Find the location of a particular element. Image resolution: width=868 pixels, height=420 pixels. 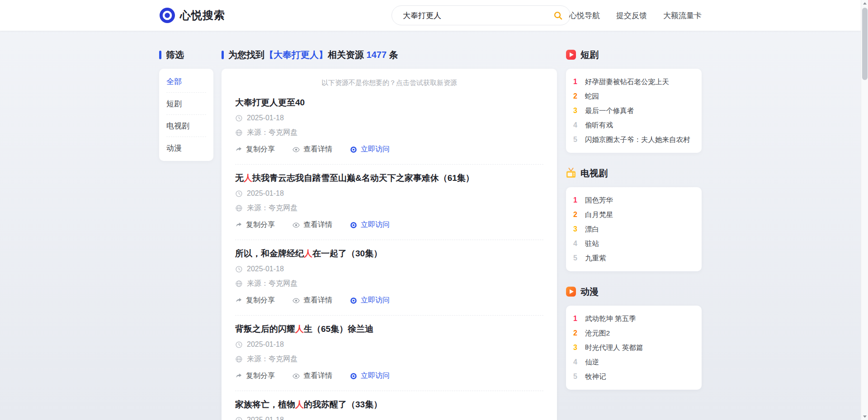

visit-now-label: 立即访问 is located at coordinates (375, 376).